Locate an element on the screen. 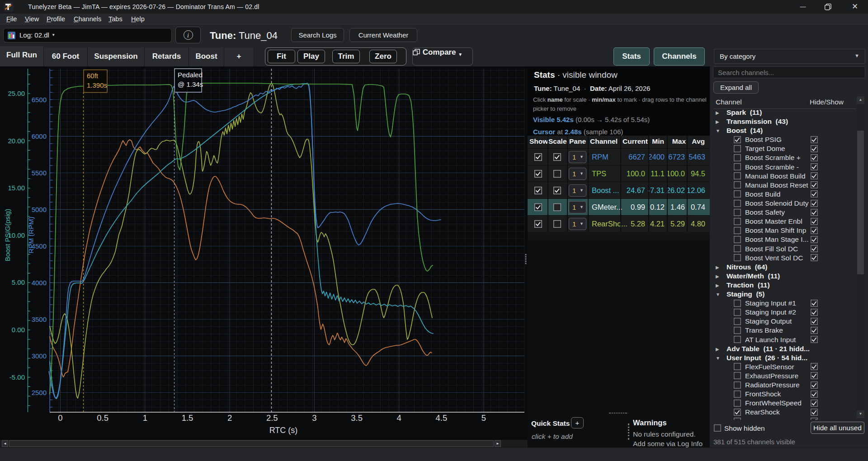  svg-text: 3000 is located at coordinates (39, 356).